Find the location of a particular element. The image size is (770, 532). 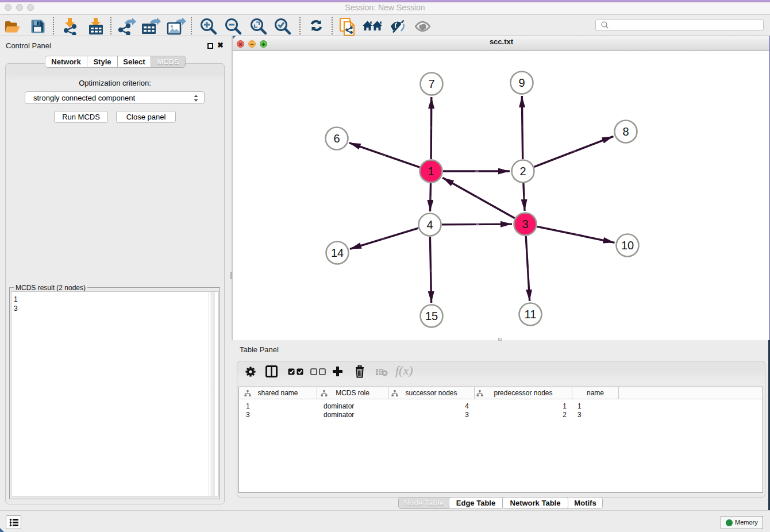

svg-text: 2 is located at coordinates (523, 171).